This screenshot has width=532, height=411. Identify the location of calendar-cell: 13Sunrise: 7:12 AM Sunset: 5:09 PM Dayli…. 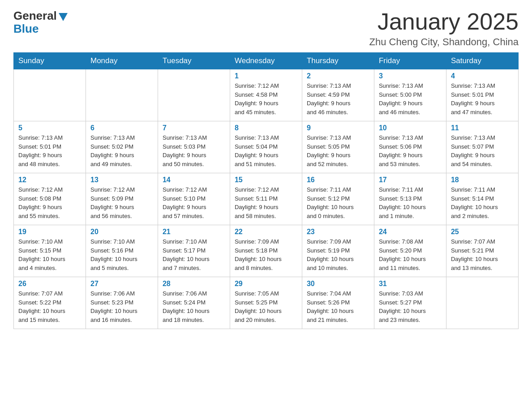
(122, 199).